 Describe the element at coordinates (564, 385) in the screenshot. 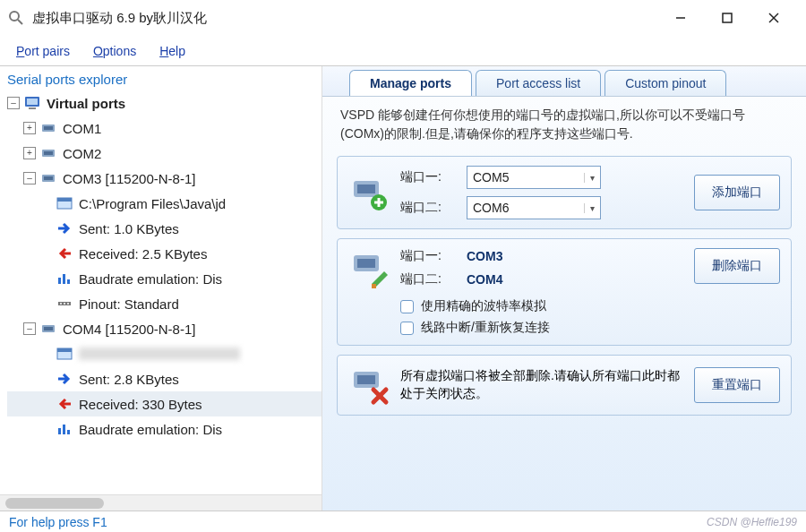

I see `reset-section: 所有虚拟端口将被全部删除.请确认所有端口此时都处于关闭状态。 重置端口` at that location.